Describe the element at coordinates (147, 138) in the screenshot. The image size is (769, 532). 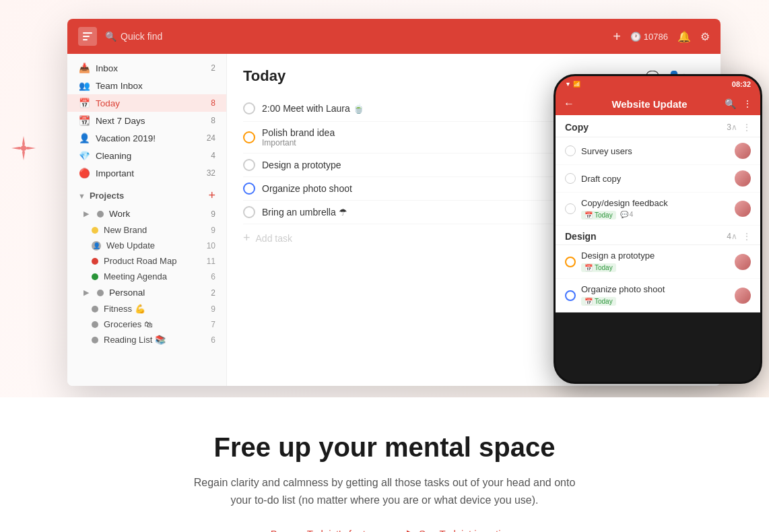
I see `sidebar-item-vacation: 👤 Vacation 2019! 24` at that location.